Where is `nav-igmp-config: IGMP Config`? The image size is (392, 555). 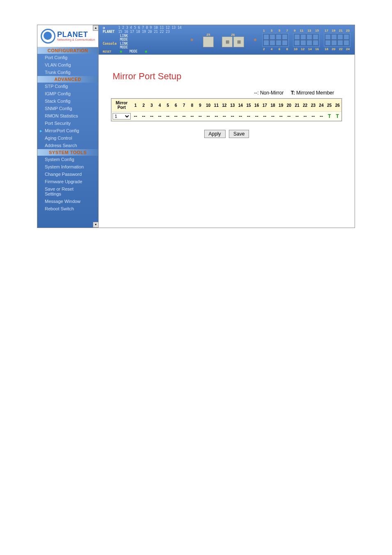 nav-igmp-config: IGMP Config is located at coordinates (68, 94).